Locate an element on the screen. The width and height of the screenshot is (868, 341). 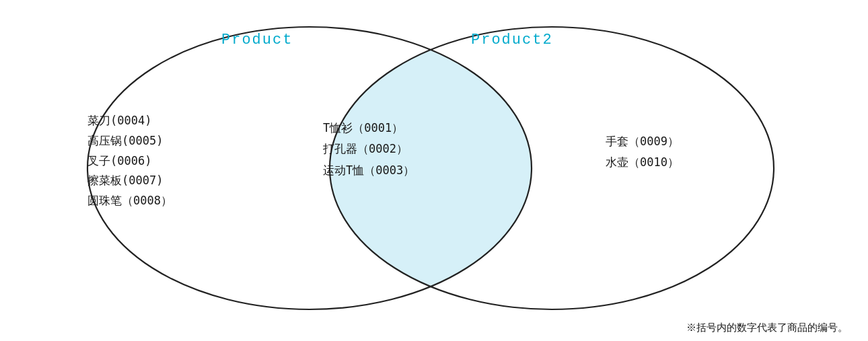
list-item: 水壶（0010） is located at coordinates (642, 163).